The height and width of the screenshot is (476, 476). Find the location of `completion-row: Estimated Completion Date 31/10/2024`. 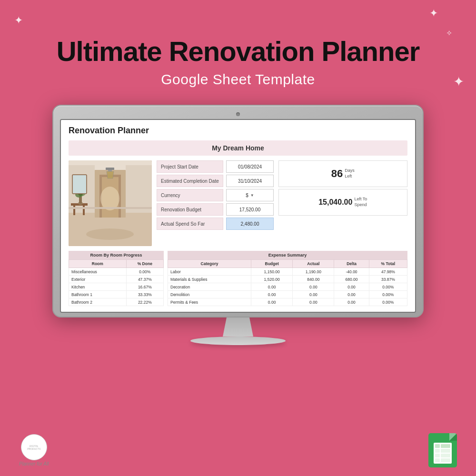

completion-row: Estimated Completion Date 31/10/2024 is located at coordinates (216, 181).